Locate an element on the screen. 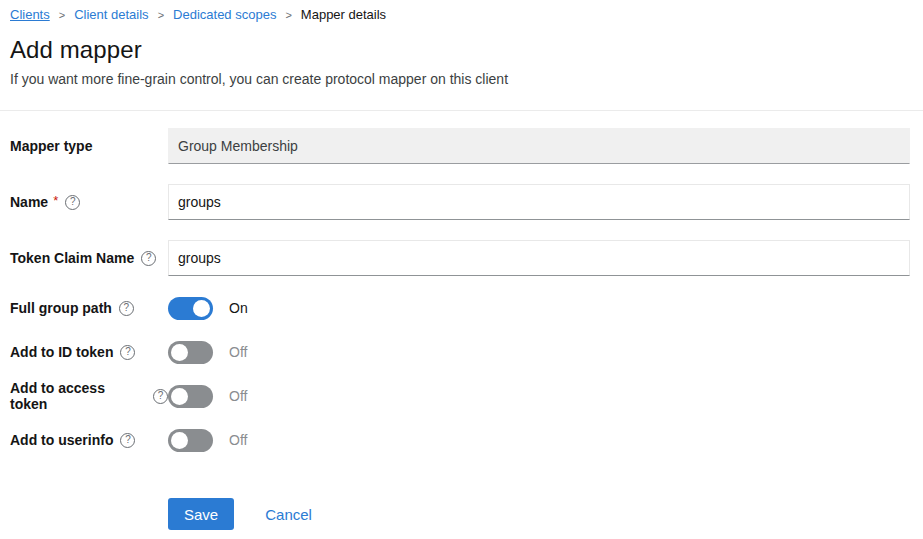  token-claim-name-label: Token Claim Name is located at coordinates (72, 258).